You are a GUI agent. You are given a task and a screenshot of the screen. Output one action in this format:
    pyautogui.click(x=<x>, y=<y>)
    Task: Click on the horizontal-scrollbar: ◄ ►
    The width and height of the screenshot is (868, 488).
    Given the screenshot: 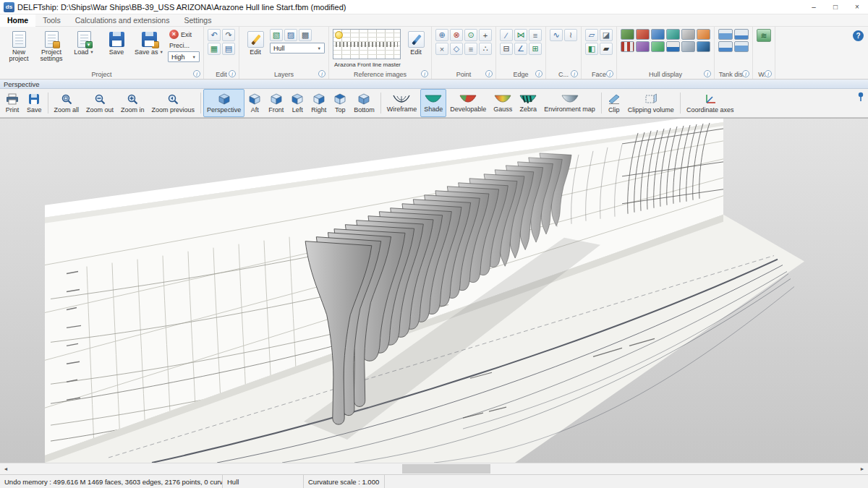 What is the action you would take?
    pyautogui.click(x=434, y=468)
    